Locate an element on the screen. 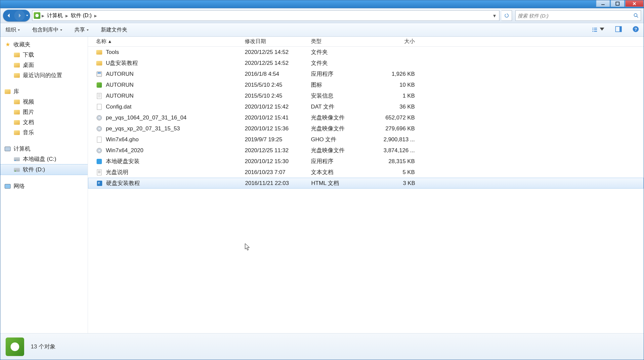 The height and width of the screenshot is (360, 644). column-header-size: 大小 is located at coordinates (396, 42).